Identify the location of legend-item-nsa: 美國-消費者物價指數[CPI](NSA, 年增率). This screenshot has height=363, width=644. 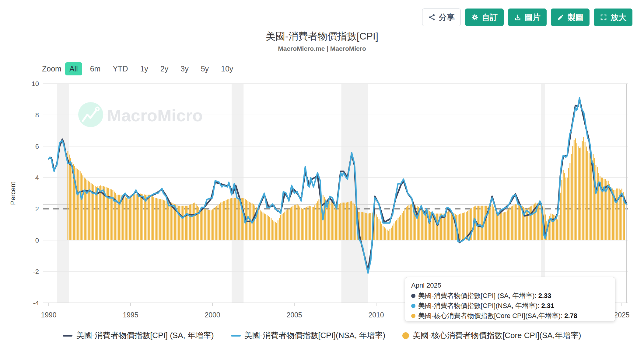
(308, 336).